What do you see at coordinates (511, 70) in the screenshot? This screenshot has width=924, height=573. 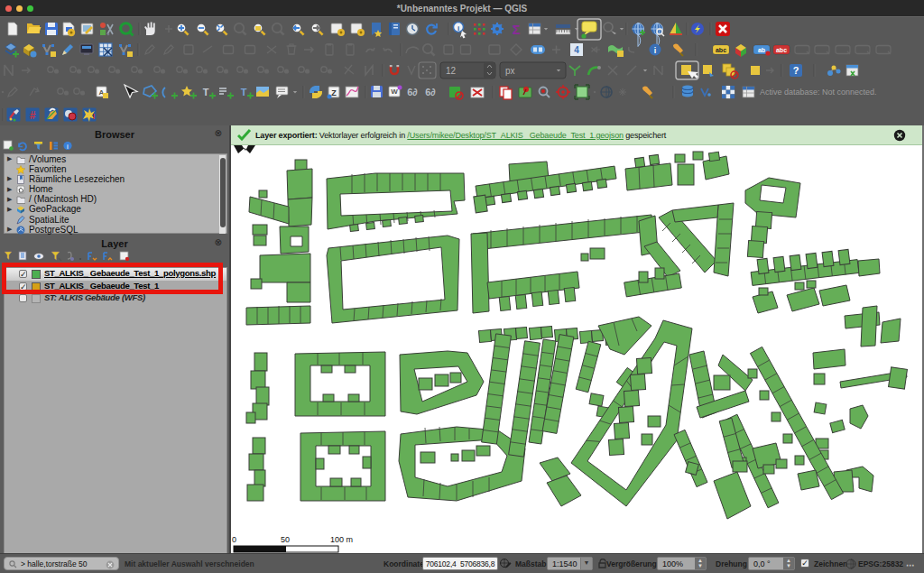 I see `svg-text: px` at bounding box center [511, 70].